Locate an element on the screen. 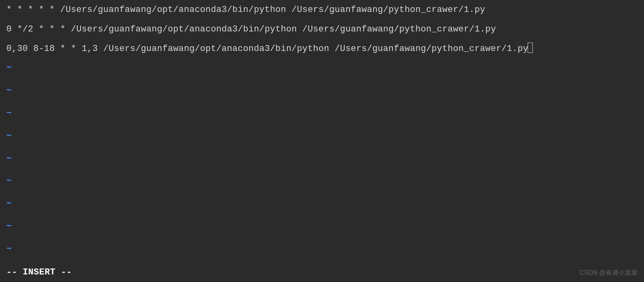 This screenshot has width=644, height=282. watermark: CSDN @有请小发菜 is located at coordinates (609, 273).